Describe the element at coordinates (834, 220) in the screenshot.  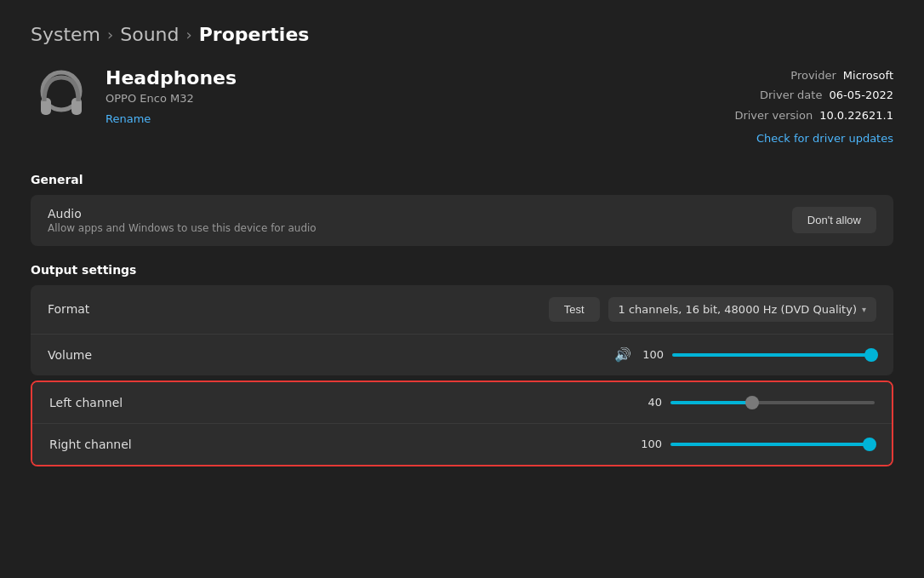
I see `dont-allow-button: Don't allow` at that location.